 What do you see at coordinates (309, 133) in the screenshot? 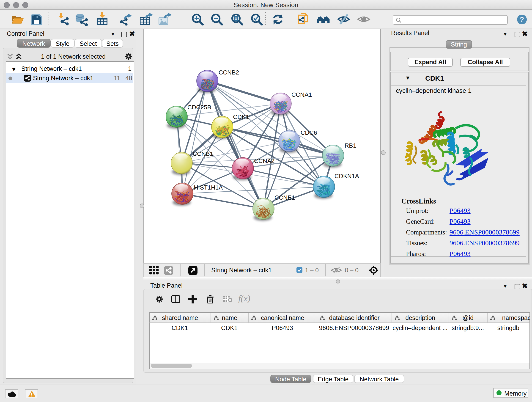
I see `svg-text: CDC6` at bounding box center [309, 133].